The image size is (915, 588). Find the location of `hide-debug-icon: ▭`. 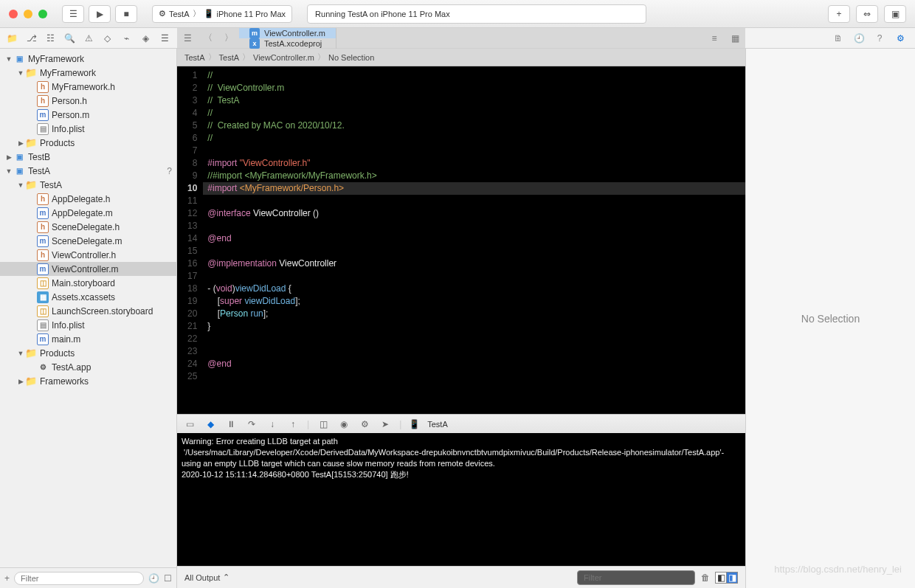

hide-debug-icon: ▭ is located at coordinates (190, 424).